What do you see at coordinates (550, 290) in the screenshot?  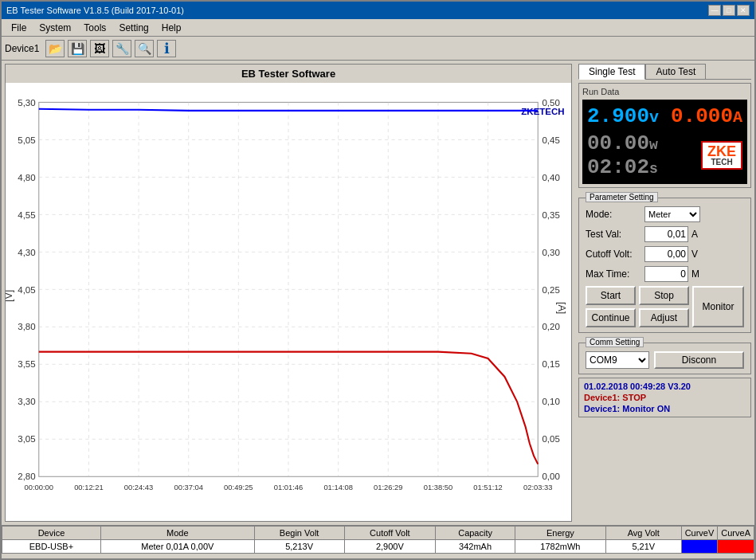 I see `svg-text: 0,25` at bounding box center [550, 290].